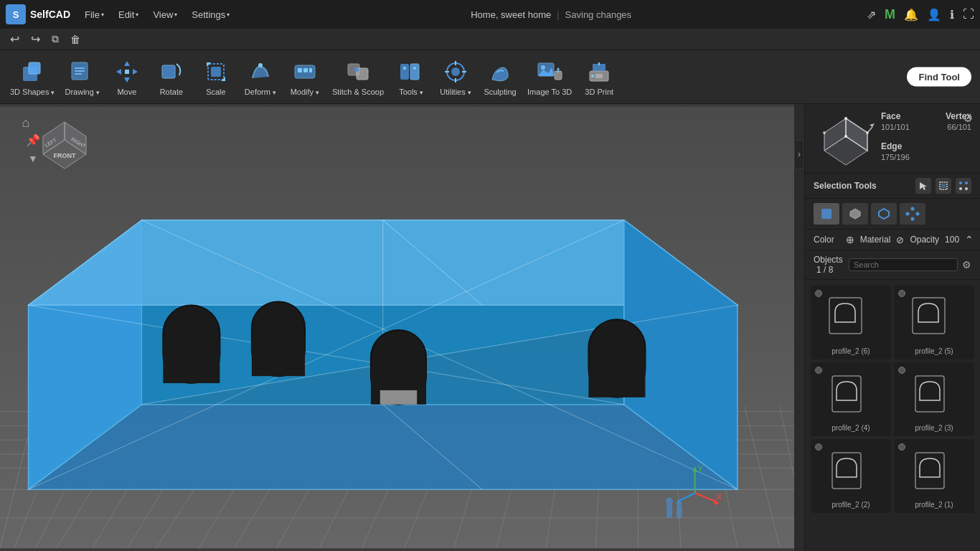 The width and height of the screenshot is (980, 551). Describe the element at coordinates (36, 39) in the screenshot. I see `redo-button: ↪` at that location.